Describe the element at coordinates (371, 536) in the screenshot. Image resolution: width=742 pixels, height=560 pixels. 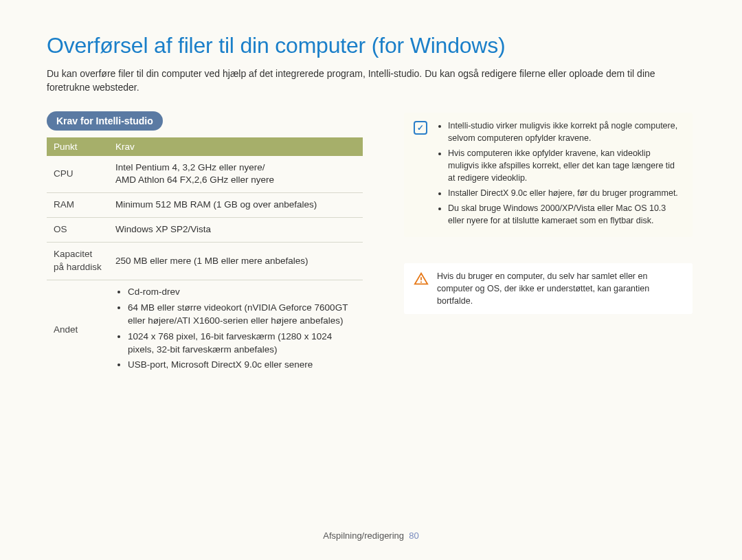
I see `page-footer: Afspilning/redigering 80` at that location.